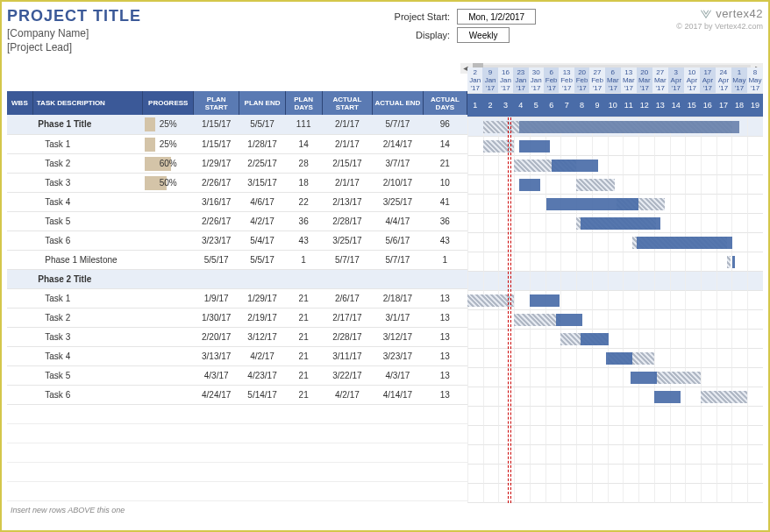  Describe the element at coordinates (303, 221) in the screenshot. I see `plan-days-cell: 36` at that location.